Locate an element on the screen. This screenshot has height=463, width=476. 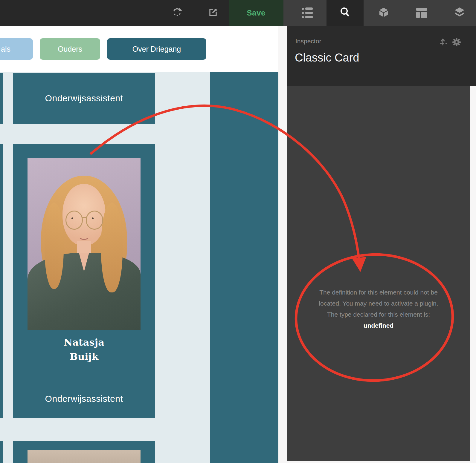
person-role-text: Onderwijsassistent is located at coordinates (84, 399).